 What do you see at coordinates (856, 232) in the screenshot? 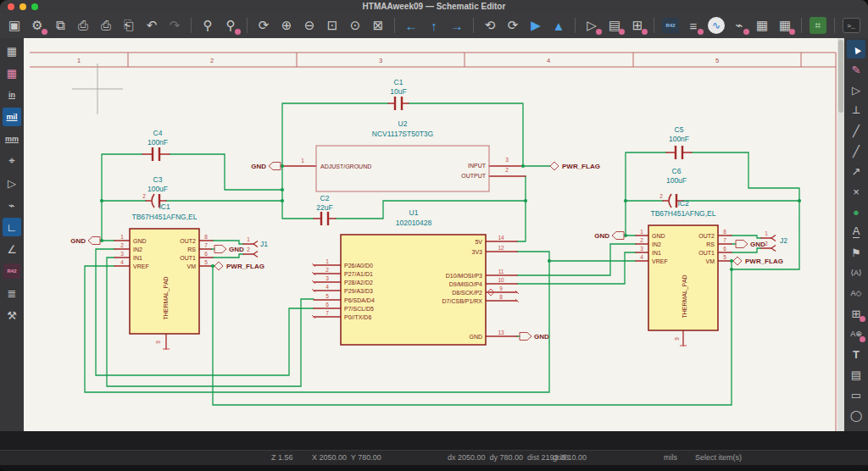
I see `net-label-tool: A` at bounding box center [856, 232].